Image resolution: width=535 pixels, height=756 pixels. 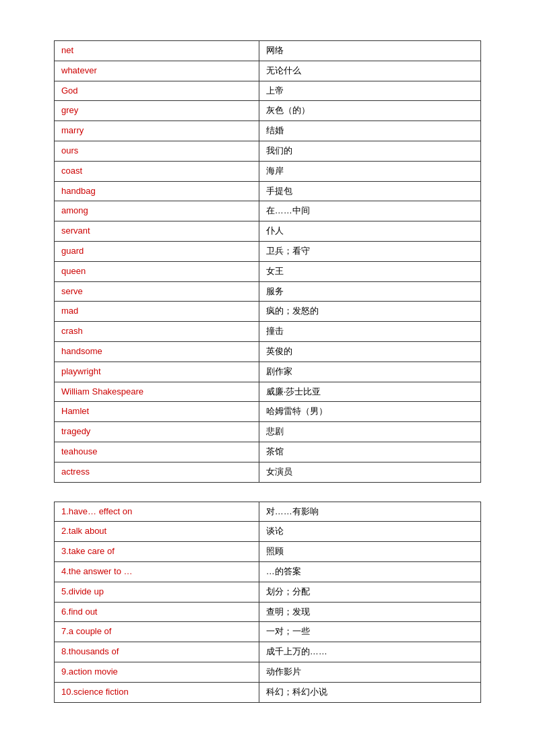 I want to click on table-row: grey灰色（的）, so click(x=268, y=111).